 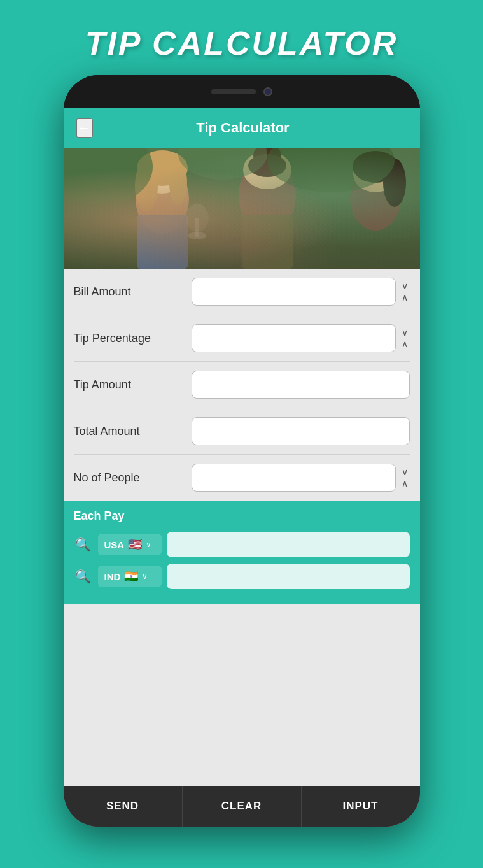 I want to click on tip-percentage-stepper: ∨ ∧, so click(x=405, y=338).